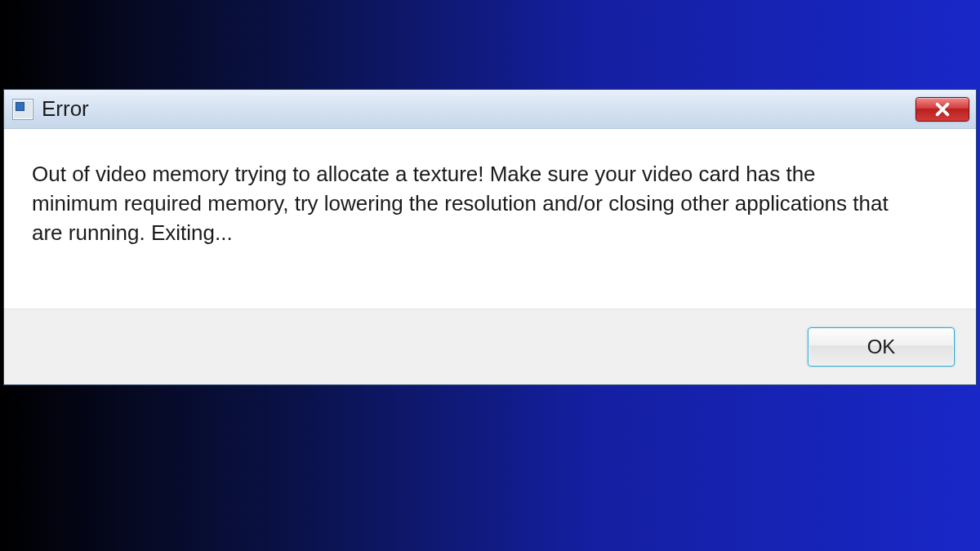 Image resolution: width=980 pixels, height=551 pixels. I want to click on close-icon, so click(942, 109).